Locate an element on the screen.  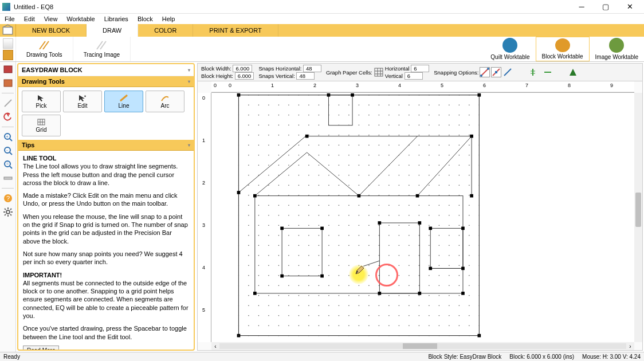
tree-icon is located at coordinates (573, 72).